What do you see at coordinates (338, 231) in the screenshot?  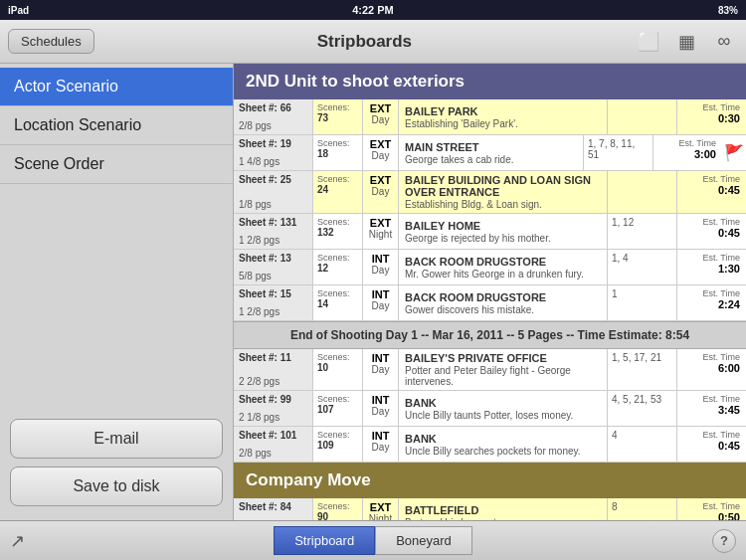 I see `strip-scenes: Scenes:132` at bounding box center [338, 231].